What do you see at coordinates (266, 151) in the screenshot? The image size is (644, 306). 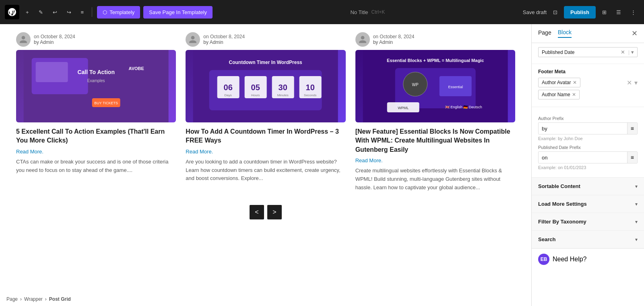 I see `read-more-2: Read More.` at bounding box center [266, 151].